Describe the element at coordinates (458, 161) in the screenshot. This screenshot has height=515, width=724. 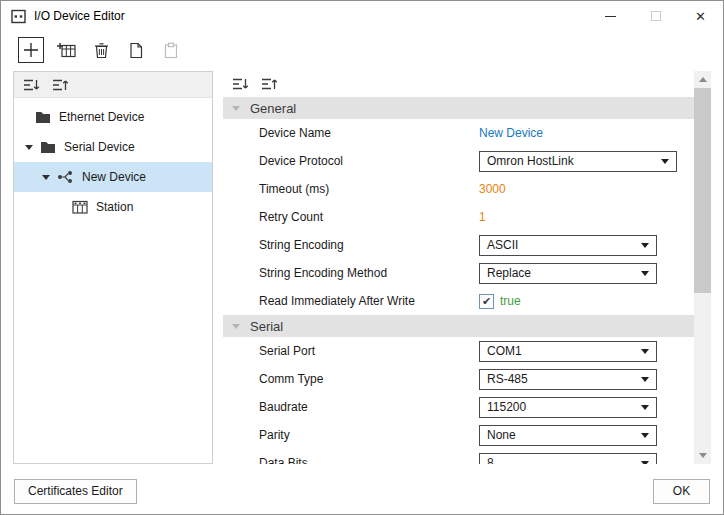
I see `prop-row-device-protocol: Device Protocol Omron HostLink` at that location.